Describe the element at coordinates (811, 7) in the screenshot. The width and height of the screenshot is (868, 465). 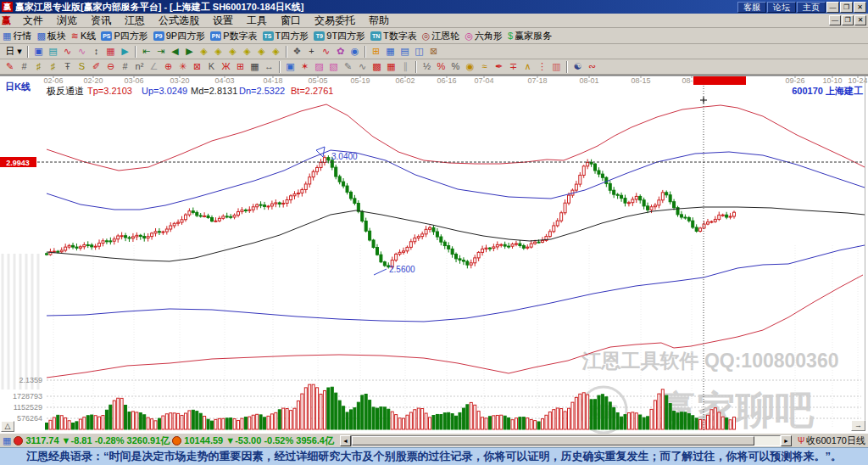
I see `titlebar-link-2: 主页` at that location.